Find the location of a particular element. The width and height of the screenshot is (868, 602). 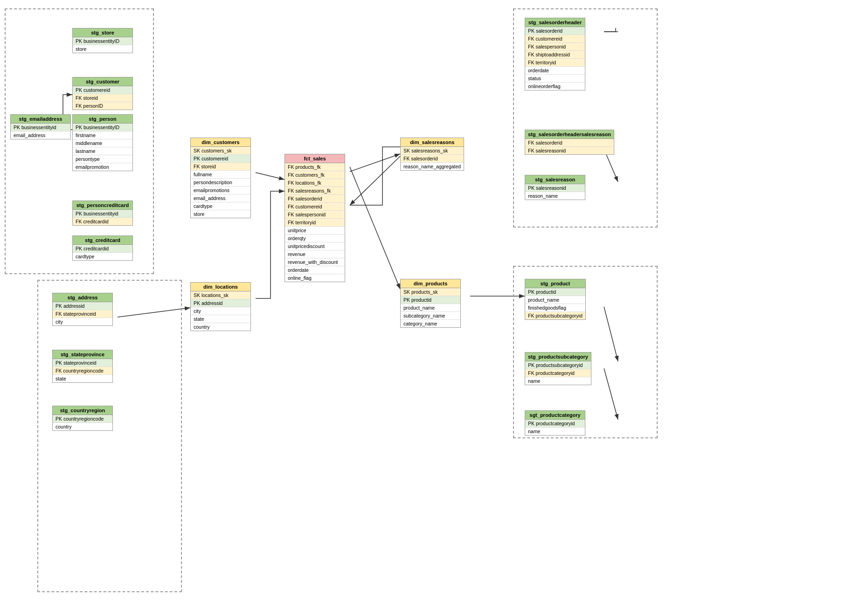

table-row-dim_customers-5: emailpromotions is located at coordinates (221, 190).